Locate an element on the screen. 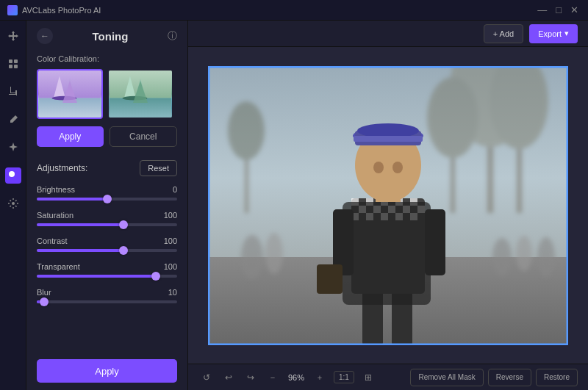 The height and width of the screenshot is (390, 588). apply-button: Apply is located at coordinates (107, 371).